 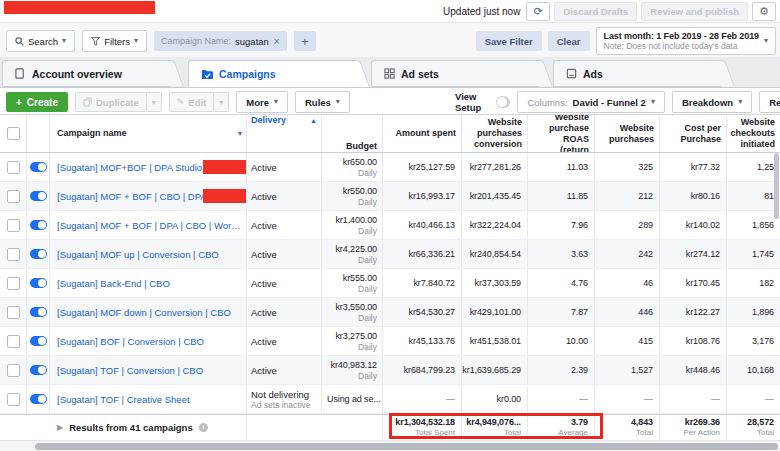 I want to click on duplicate-button: Duplicate, so click(x=111, y=102).